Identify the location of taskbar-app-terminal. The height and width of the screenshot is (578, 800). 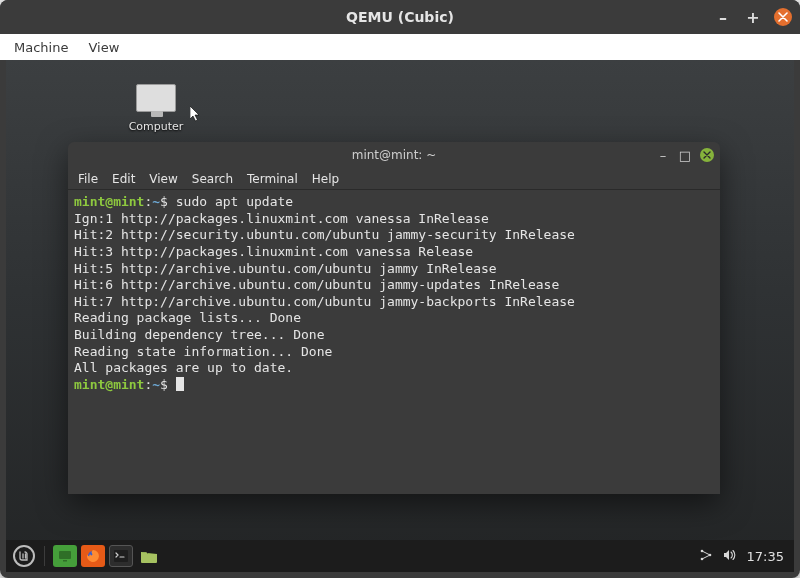
(121, 556).